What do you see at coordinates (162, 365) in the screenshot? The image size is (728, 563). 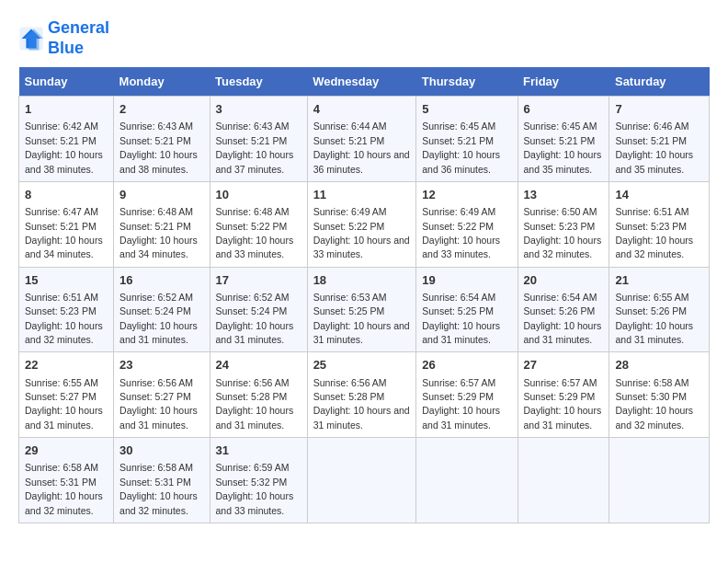 I see `day-number: 23` at bounding box center [162, 365].